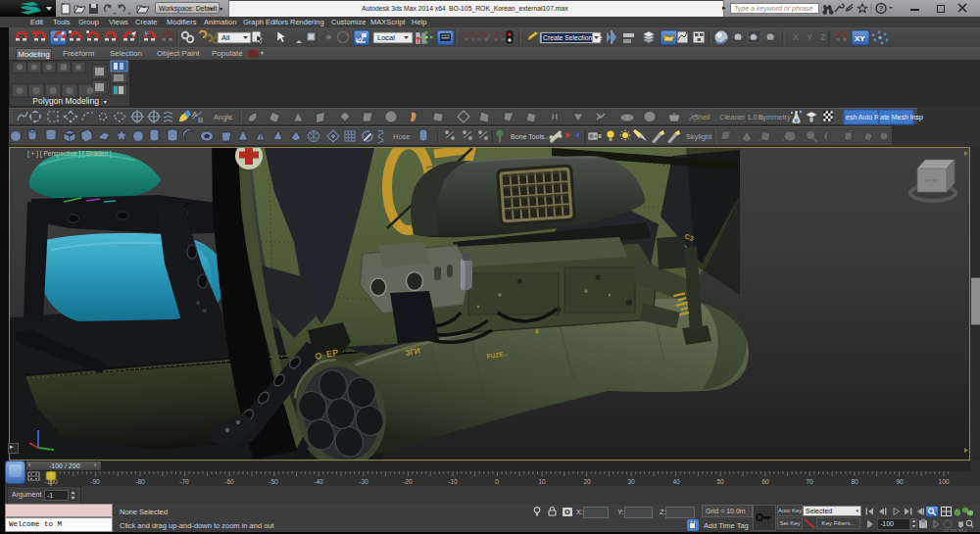 Image resolution: width=980 pixels, height=534 pixels. Describe the element at coordinates (273, 482) in the screenshot. I see `svg-text: -50` at that location.